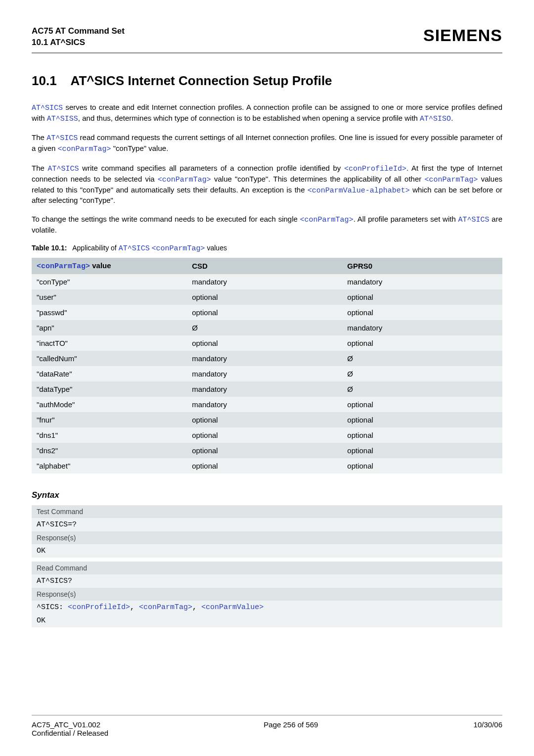 The height and width of the screenshot is (756, 534). I want to click on paragraph-3: The AT^SICS write command specifies all …, so click(267, 184).